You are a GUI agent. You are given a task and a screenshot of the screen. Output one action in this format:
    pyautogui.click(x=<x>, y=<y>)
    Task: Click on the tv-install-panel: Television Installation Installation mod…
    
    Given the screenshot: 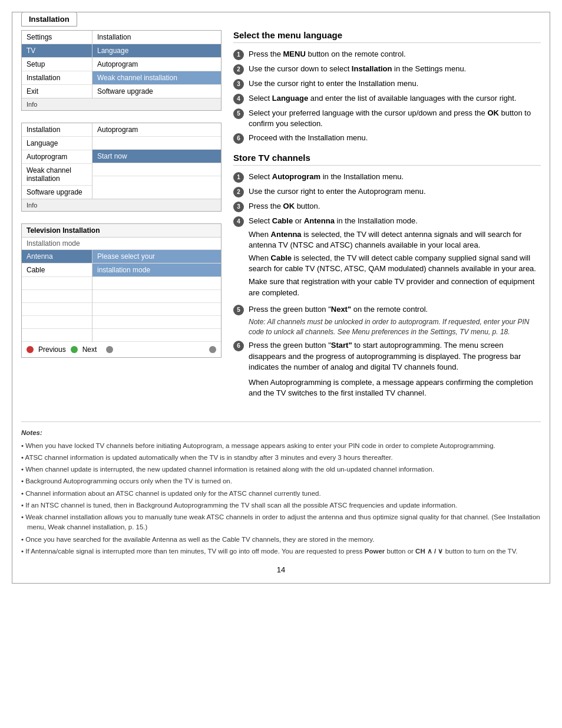 What is the action you would take?
    pyautogui.click(x=121, y=291)
    